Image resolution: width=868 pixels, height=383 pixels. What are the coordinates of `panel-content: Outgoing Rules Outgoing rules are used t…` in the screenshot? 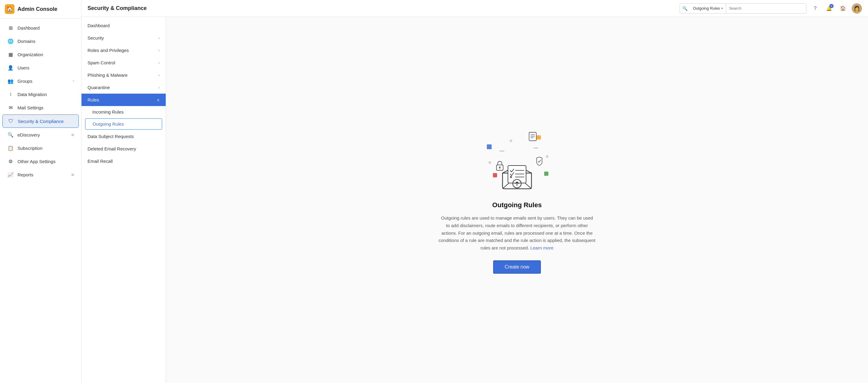 It's located at (517, 200).